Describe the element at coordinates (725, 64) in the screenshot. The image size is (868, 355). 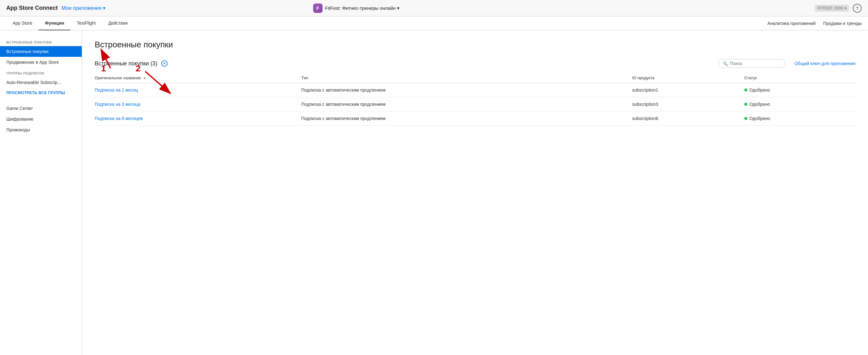
I see `search-icon: 🔍` at that location.